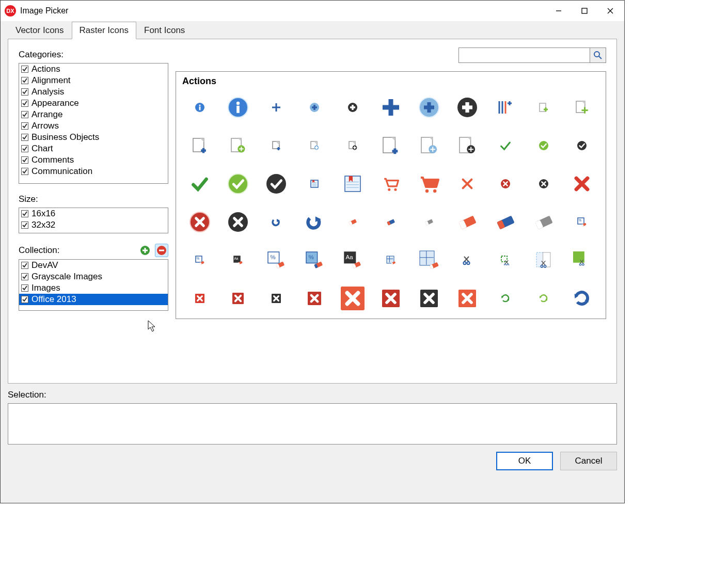 The width and height of the screenshot is (728, 587). What do you see at coordinates (505, 298) in the screenshot?
I see `refresh-green-small-icon` at bounding box center [505, 298].